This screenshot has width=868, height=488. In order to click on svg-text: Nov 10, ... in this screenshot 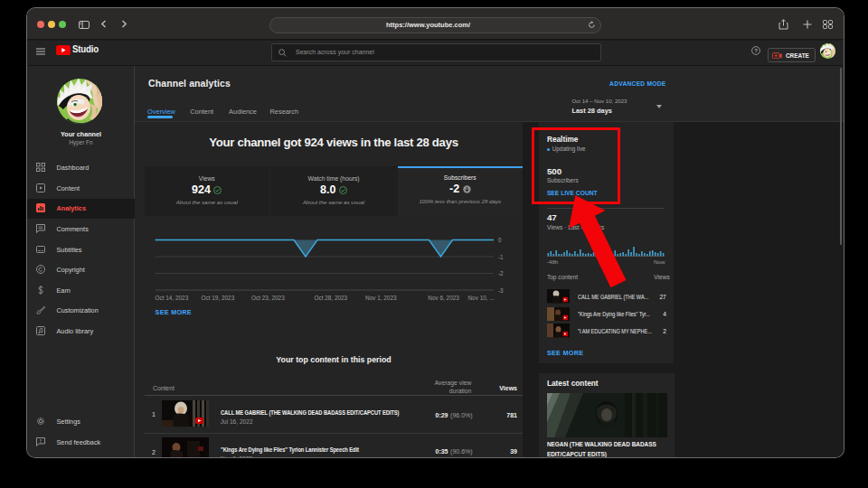, I will do `click(481, 296)`.